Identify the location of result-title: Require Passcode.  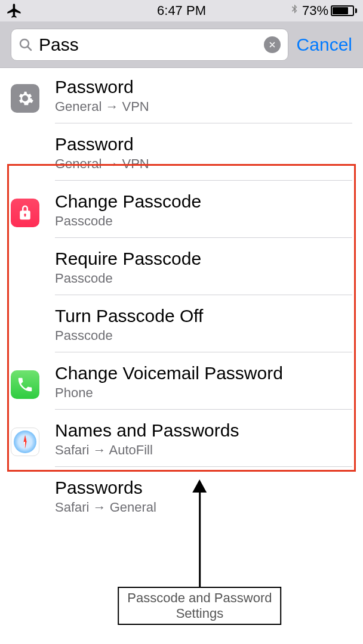
(204, 259).